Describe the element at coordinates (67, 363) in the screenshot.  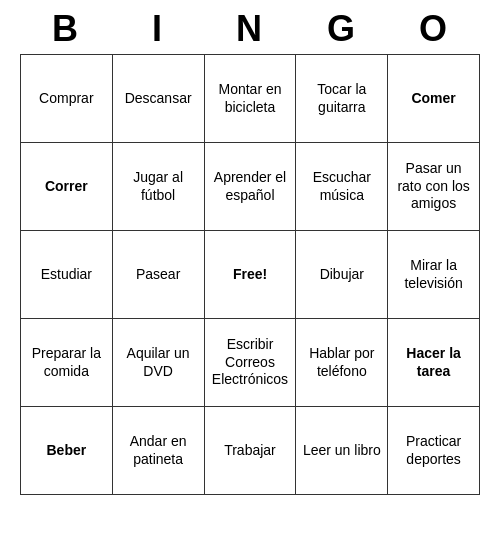
I see `cell-r3-c0: Preparar la comida` at that location.